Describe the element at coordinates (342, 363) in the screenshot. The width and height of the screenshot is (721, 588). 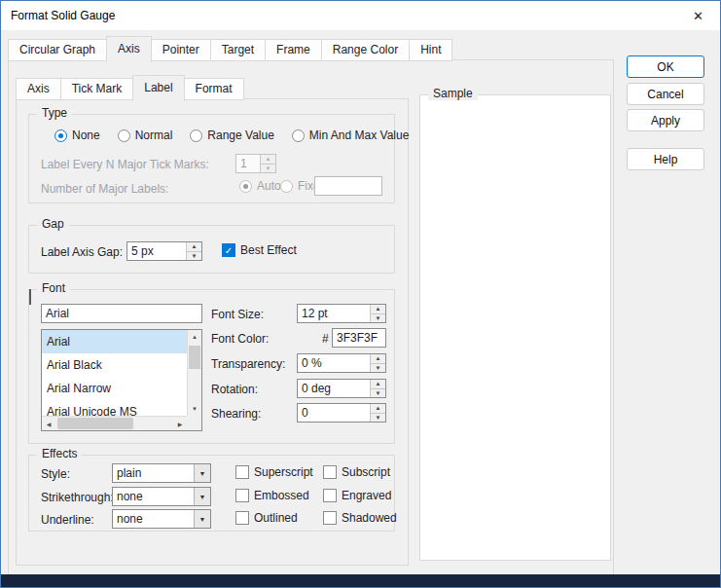
I see `transparency-spinner: 0 % ▲ ▼` at that location.